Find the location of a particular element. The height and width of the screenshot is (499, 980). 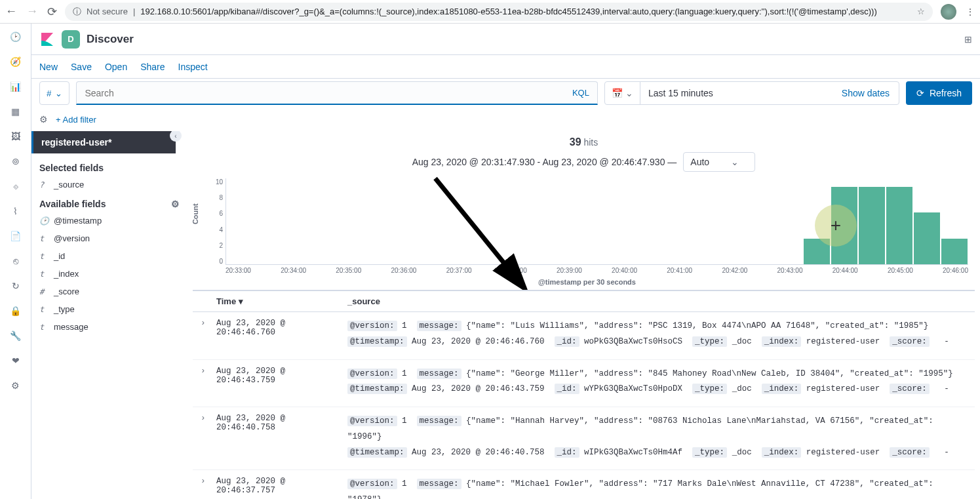

back-icon: ← is located at coordinates (11, 12).